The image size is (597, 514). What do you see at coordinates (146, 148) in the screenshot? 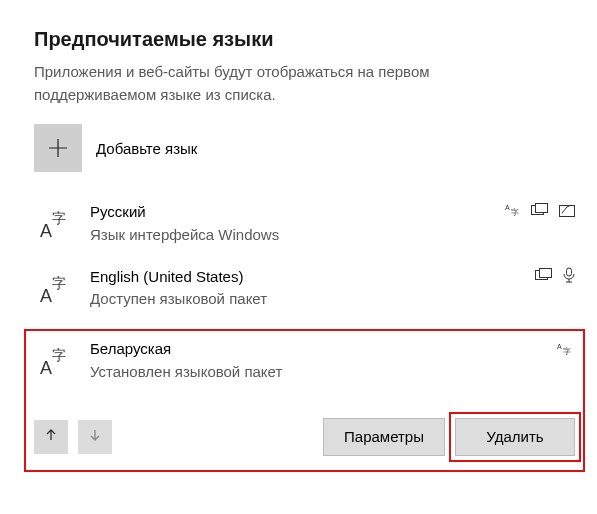
I see `add-language-label: Добавьте язык` at bounding box center [146, 148].